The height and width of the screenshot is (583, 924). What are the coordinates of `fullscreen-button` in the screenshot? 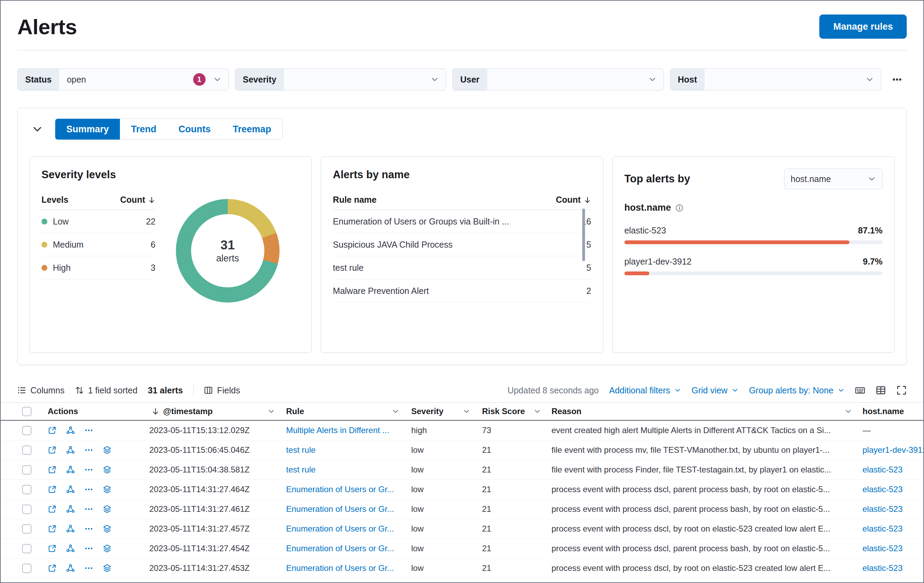 It's located at (902, 390).